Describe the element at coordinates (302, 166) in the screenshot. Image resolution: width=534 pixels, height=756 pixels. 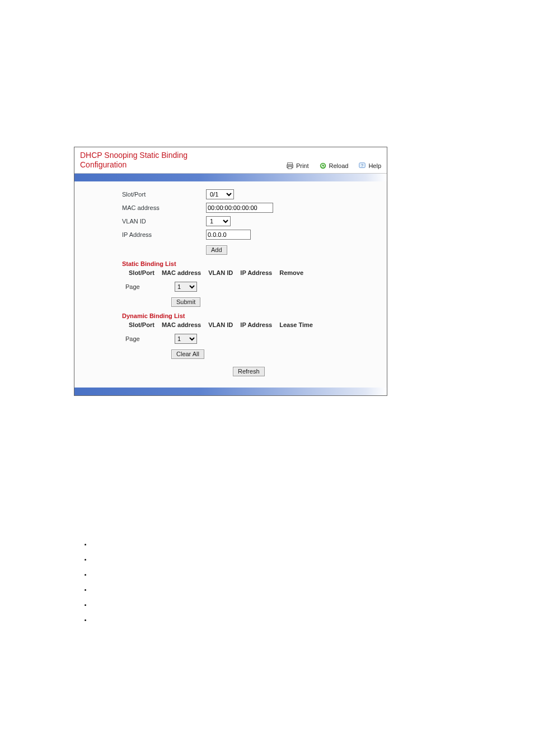
I see `print-label: Print` at that location.